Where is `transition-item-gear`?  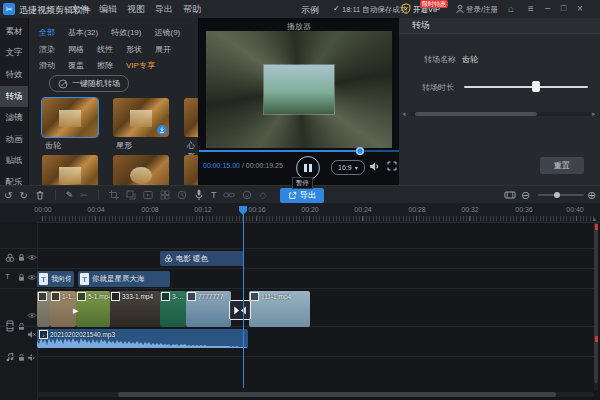 transition-item-gear is located at coordinates (70, 118).